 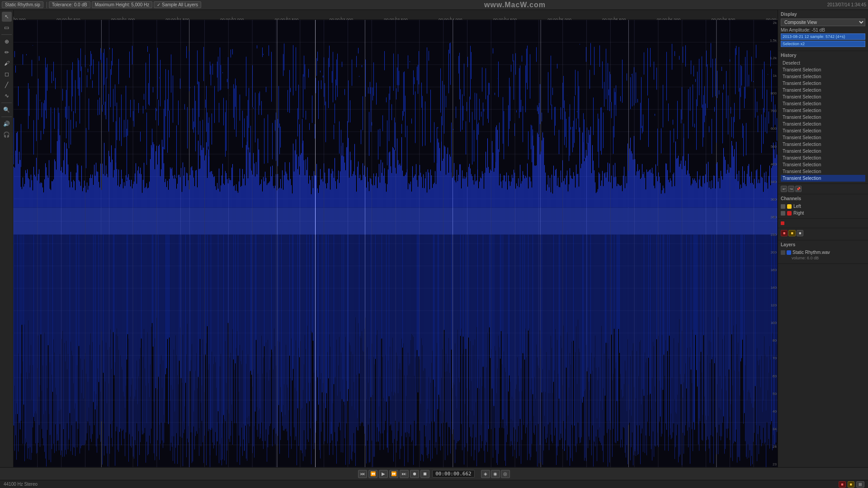 I want to click on display-section: Display Composite View Min Amplitude: -5…, so click(x=823, y=31).